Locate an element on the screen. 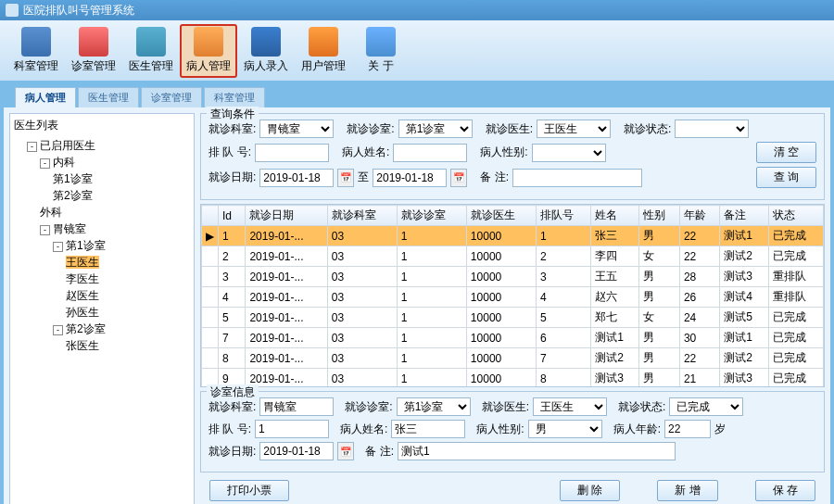 The height and width of the screenshot is (504, 834). detail-name-input is located at coordinates (428, 429).